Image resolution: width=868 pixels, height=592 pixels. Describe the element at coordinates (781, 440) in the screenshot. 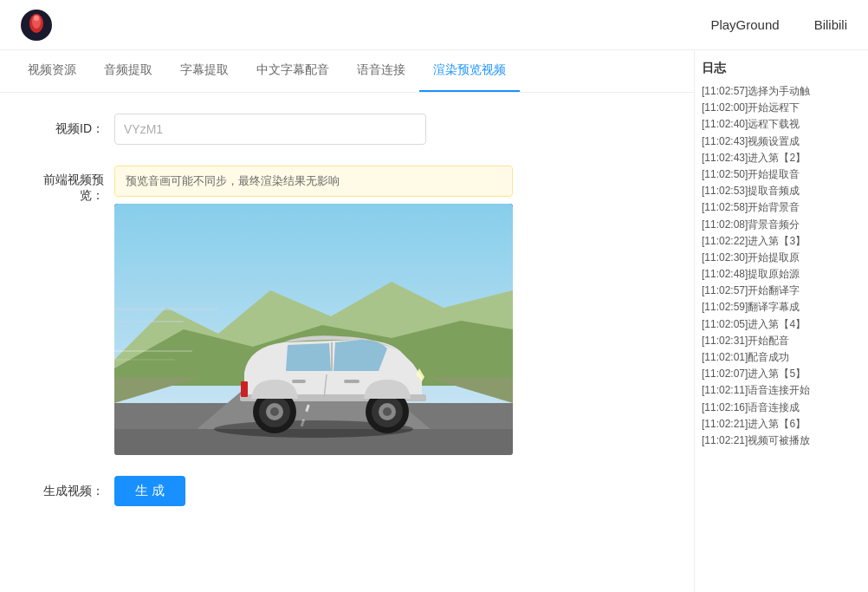

I see `log-entry: [11:02:21]视频可被播放` at that location.